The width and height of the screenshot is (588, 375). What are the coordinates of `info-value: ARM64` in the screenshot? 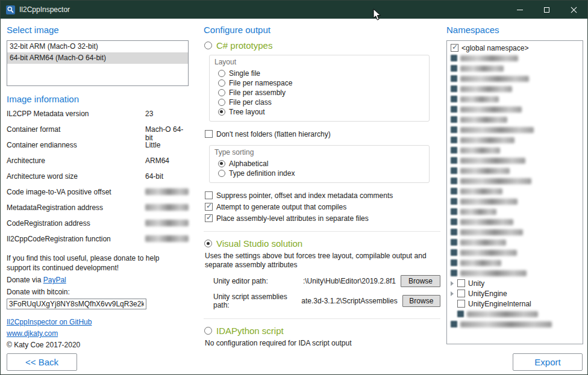 It's located at (167, 161).